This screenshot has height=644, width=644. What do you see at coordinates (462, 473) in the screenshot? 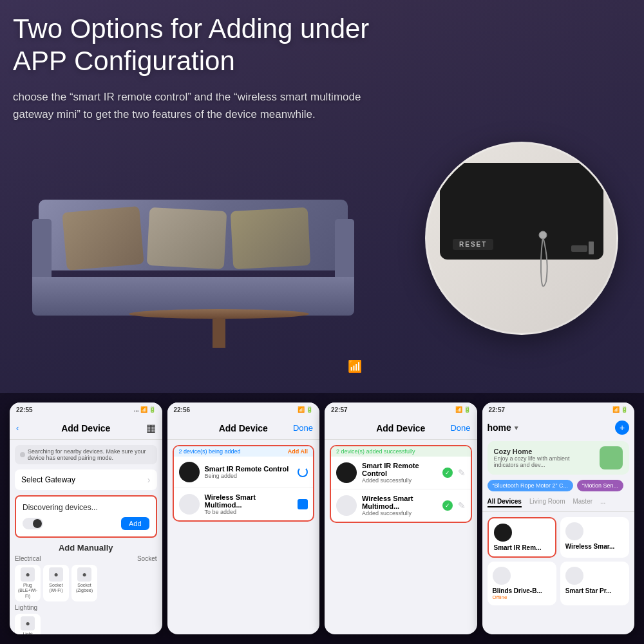
I see `phone-3-device-1-edit-icon: ✎` at bounding box center [462, 473].